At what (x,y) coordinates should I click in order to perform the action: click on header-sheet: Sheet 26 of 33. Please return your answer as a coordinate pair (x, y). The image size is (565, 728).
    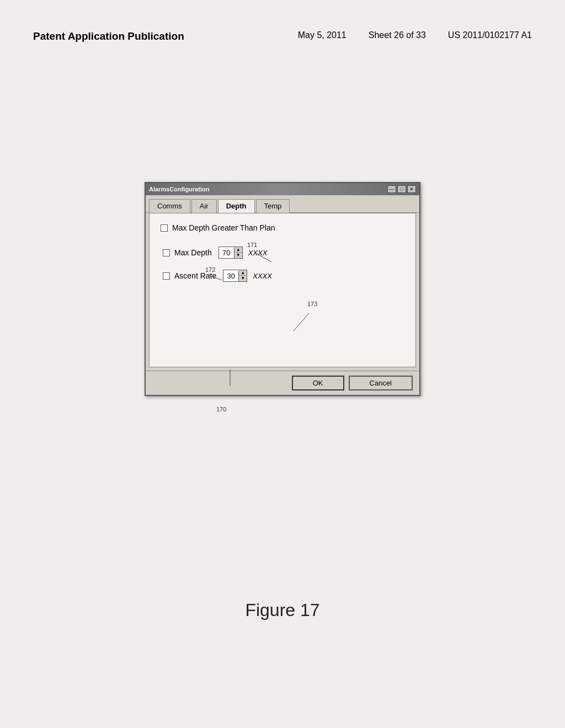
    Looking at the image, I should click on (397, 35).